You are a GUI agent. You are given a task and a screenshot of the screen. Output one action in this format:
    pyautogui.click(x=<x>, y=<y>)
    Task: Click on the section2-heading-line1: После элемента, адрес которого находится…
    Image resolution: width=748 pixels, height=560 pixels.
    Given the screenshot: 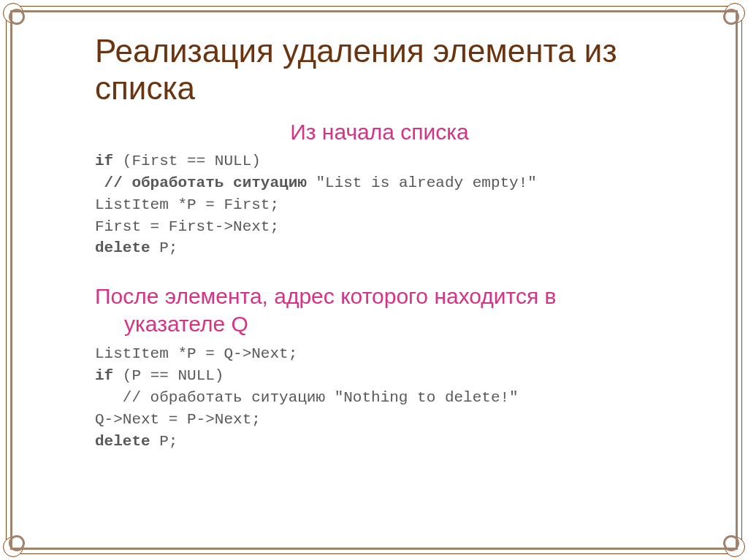 What is the action you would take?
    pyautogui.click(x=326, y=296)
    